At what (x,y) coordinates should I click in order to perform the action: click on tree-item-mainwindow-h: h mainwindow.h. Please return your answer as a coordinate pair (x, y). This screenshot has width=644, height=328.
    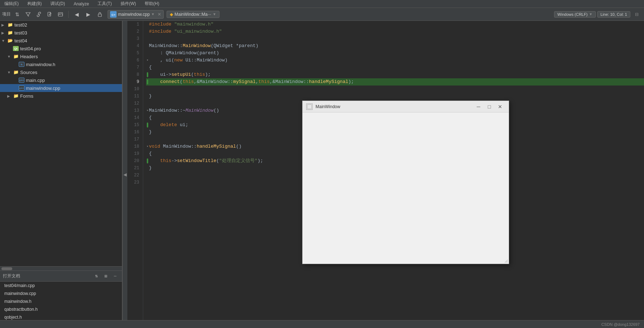
    Looking at the image, I should click on (61, 64).